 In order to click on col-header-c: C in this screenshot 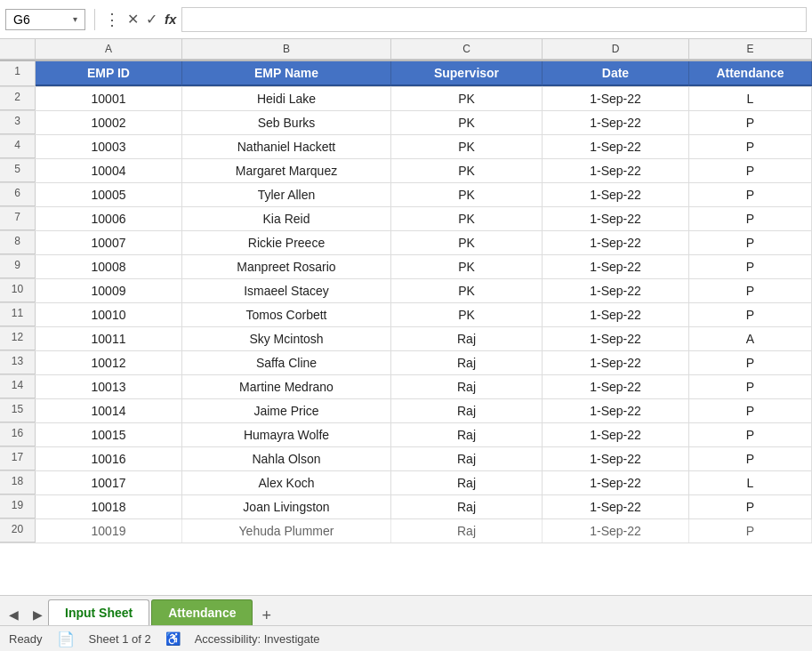, I will do `click(467, 50)`.